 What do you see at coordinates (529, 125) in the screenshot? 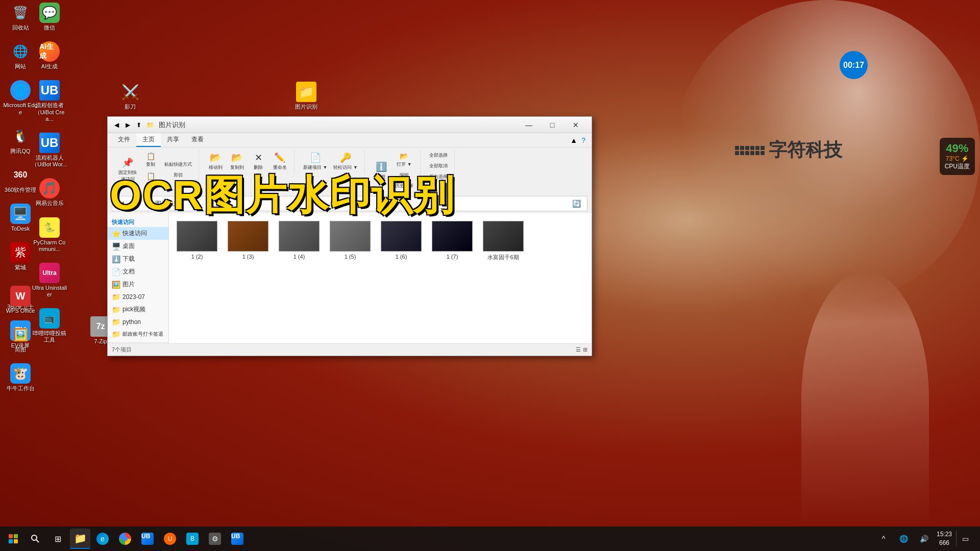
I see `minimize-button: —` at bounding box center [529, 125].